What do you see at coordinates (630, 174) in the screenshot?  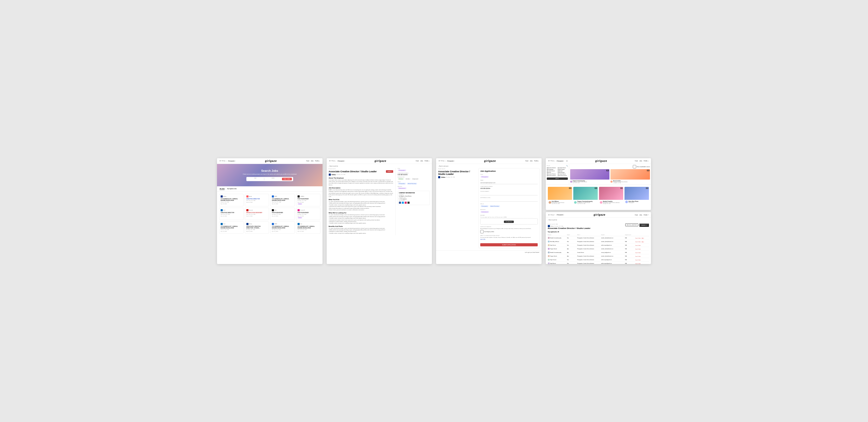 I see `creator-thumbnail: 9/12` at bounding box center [630, 174].